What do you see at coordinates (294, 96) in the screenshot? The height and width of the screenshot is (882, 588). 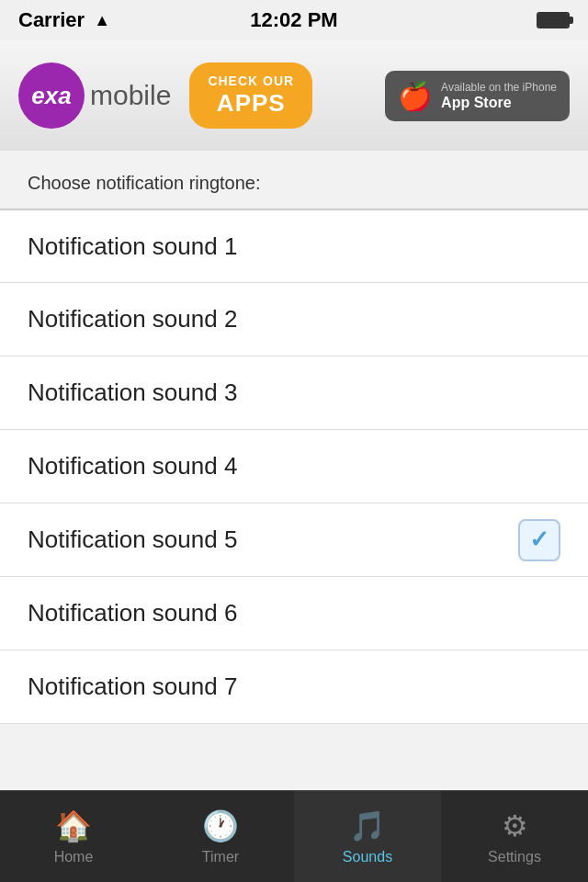 I see `header-banner: exa mobile CHECK OUR APPS 🍎 Available on…` at bounding box center [294, 96].